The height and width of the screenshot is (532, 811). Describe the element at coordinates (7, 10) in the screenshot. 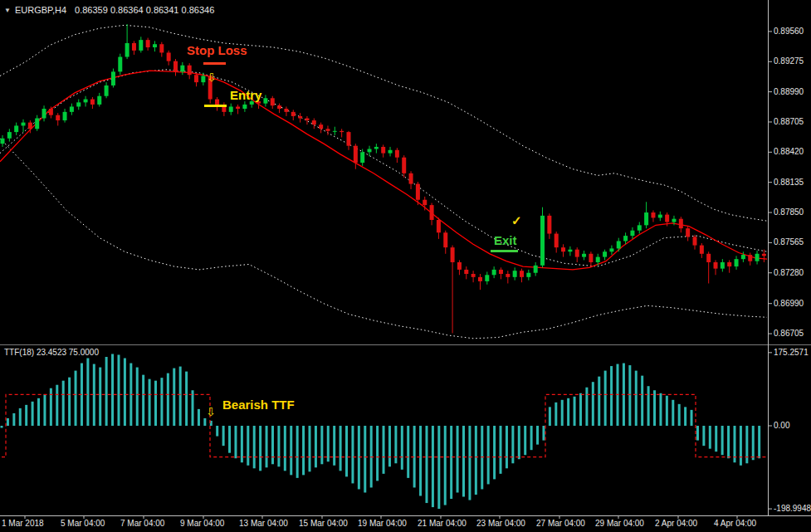

I see `window-menu-icon: ▼` at that location.